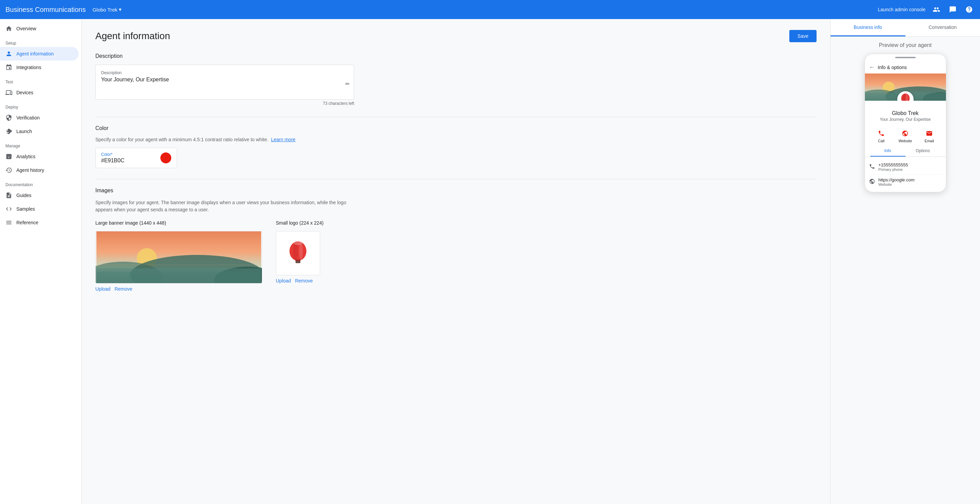 The height and width of the screenshot is (504, 980). What do you see at coordinates (881, 133) in the screenshot?
I see `call-icon` at bounding box center [881, 133].